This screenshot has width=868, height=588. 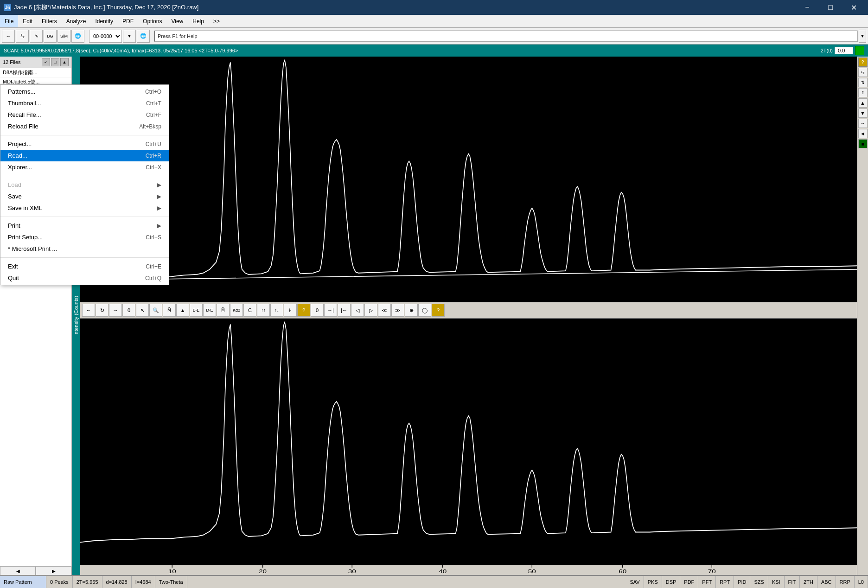 What do you see at coordinates (759, 582) in the screenshot?
I see `status-tab-szs: SZS` at bounding box center [759, 582].